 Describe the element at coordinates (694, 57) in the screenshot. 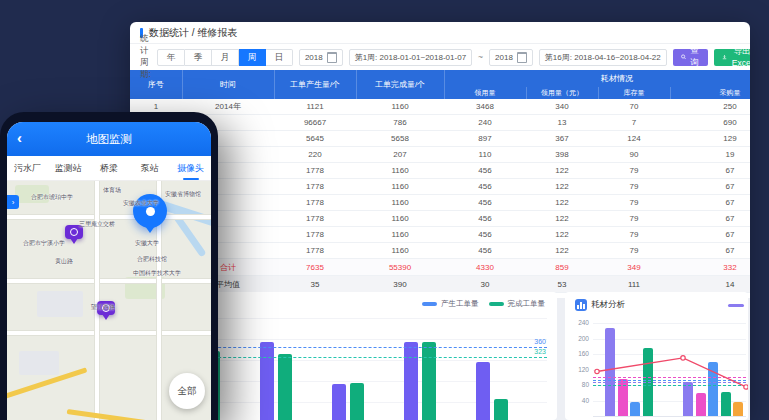

I see `query-button-label: 查询` at that location.